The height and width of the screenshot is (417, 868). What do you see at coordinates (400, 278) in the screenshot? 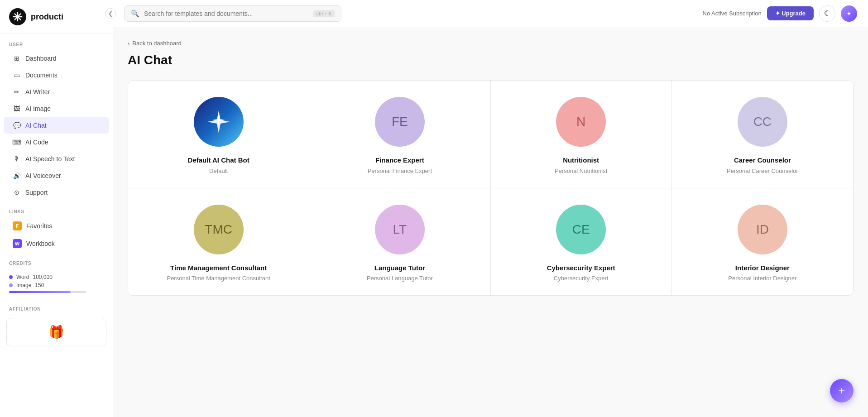
I see `card-desc-language-tutor: Personal Language Tutor` at bounding box center [400, 278].